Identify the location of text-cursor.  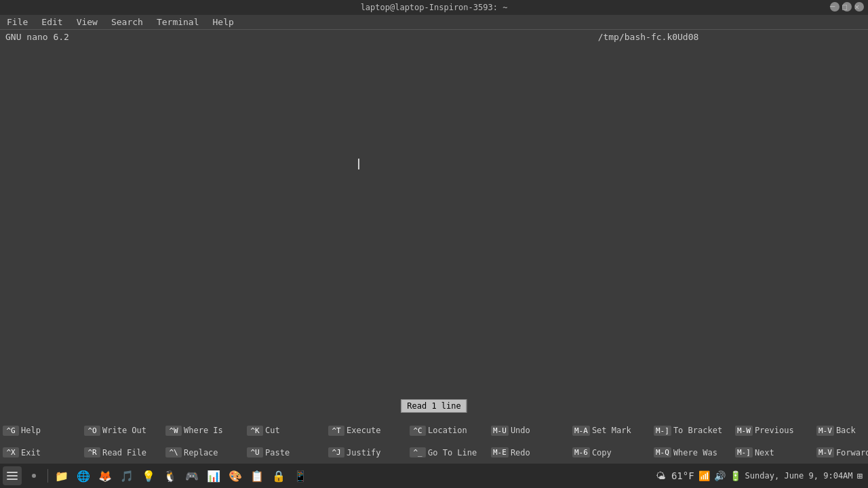
(359, 164).